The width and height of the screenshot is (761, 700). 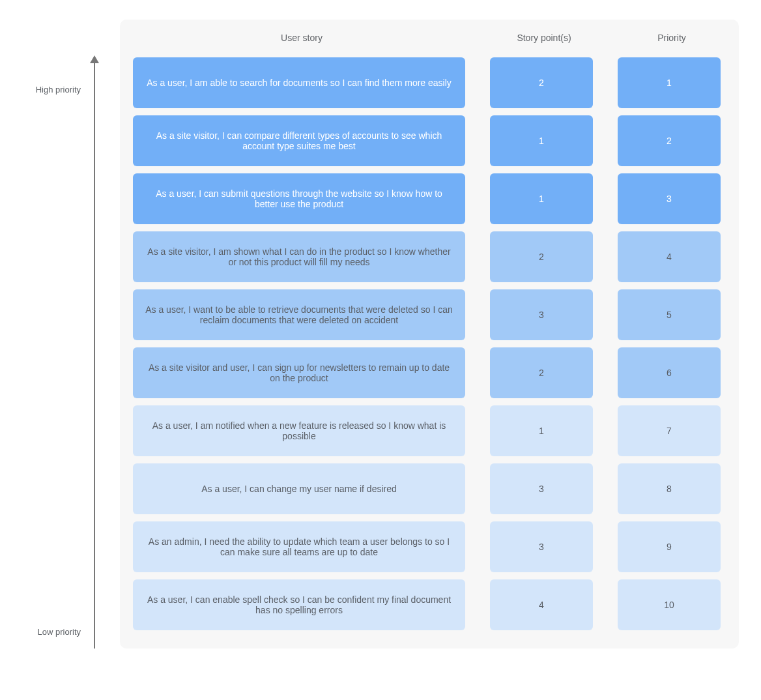 What do you see at coordinates (669, 431) in the screenshot?
I see `priority-cell: 7` at bounding box center [669, 431].